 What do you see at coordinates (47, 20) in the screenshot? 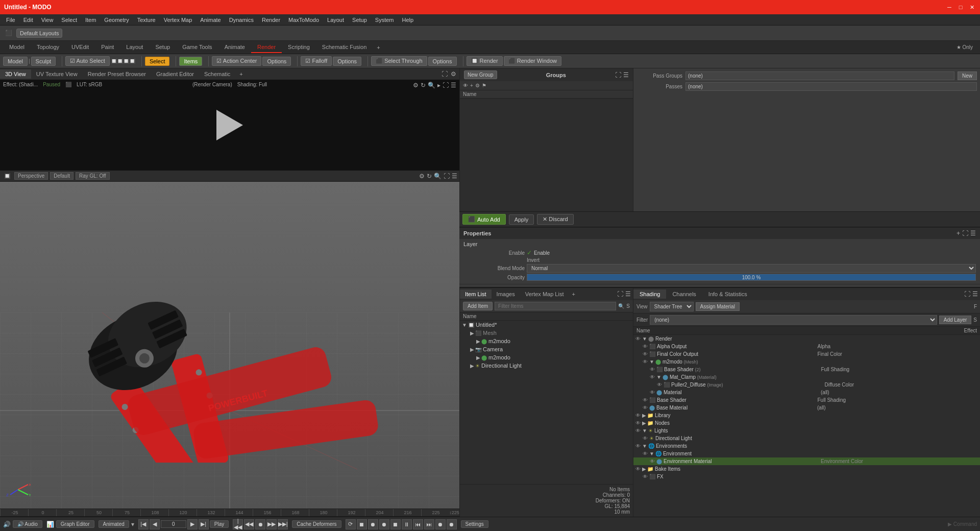
I see `menu-view: View` at bounding box center [47, 20].